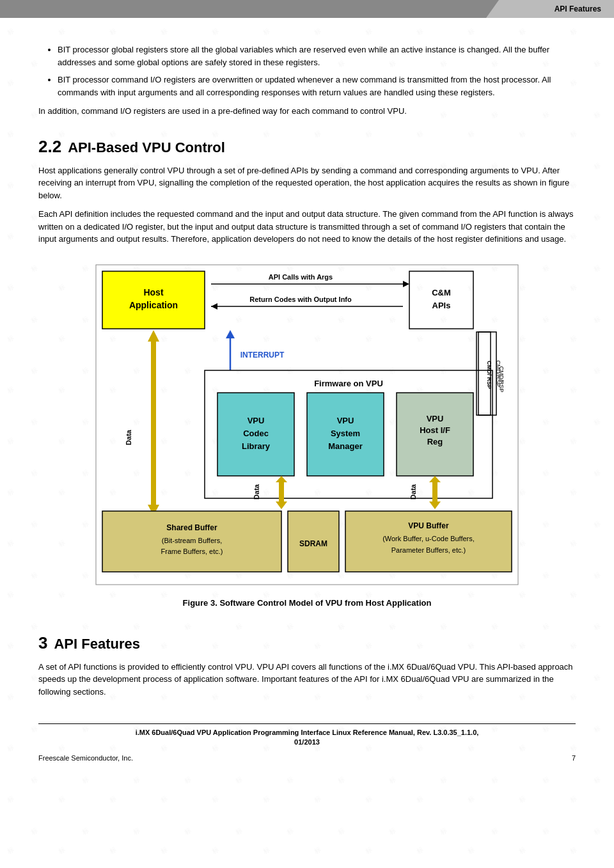 This screenshot has width=614, height=868. Describe the element at coordinates (43, 643) in the screenshot. I see `section-3-number: 3` at that location.